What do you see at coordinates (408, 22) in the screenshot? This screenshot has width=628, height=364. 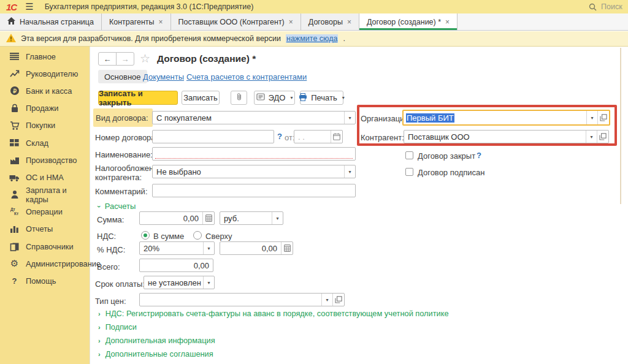 I see `tab-dogovor-sozdanie: Договор (создание) * ×` at bounding box center [408, 22].